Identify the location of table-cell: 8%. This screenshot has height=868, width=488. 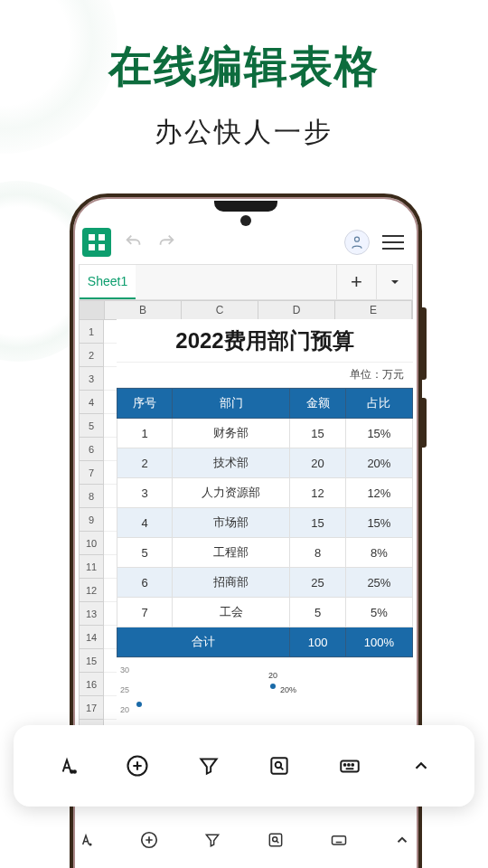
(379, 553).